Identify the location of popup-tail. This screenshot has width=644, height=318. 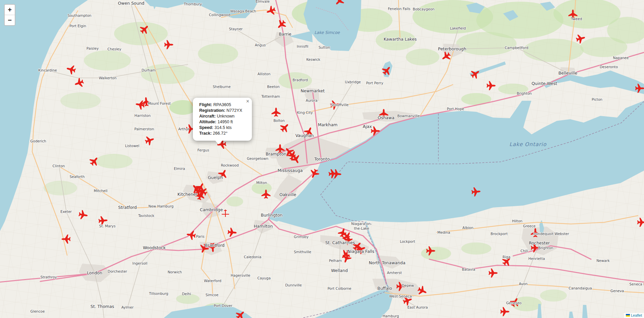
(219, 142).